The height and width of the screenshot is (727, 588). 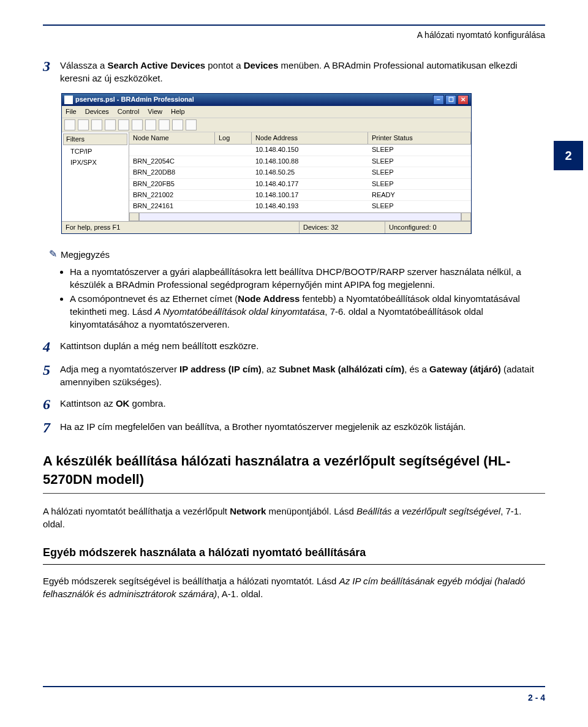 I want to click on note-item: A csomópontnevet és az Ethernet címet (N…, so click(x=307, y=311).